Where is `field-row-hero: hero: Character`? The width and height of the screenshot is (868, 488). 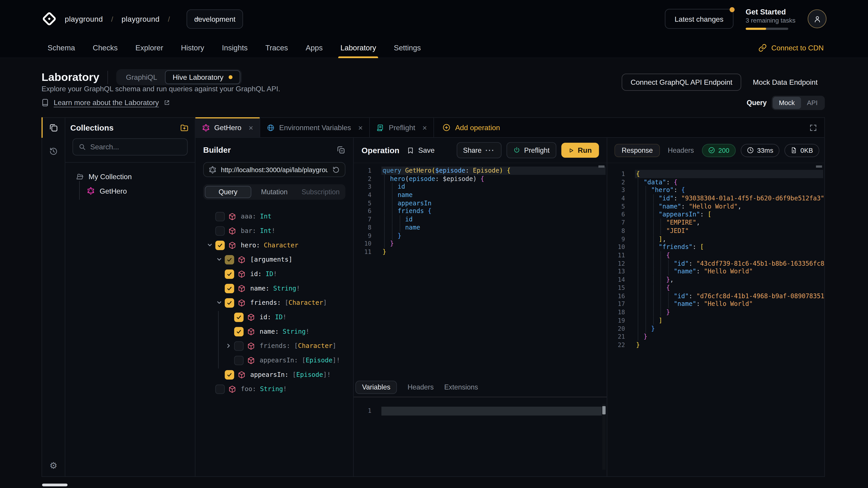 field-row-hero: hero: Character is located at coordinates (274, 245).